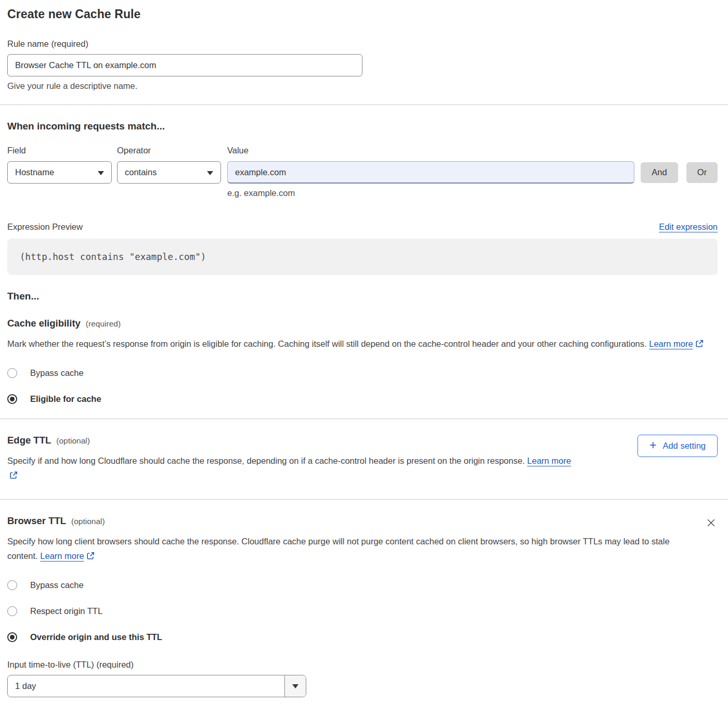  What do you see at coordinates (362, 296) in the screenshot?
I see `then-heading: Then...` at bounding box center [362, 296].